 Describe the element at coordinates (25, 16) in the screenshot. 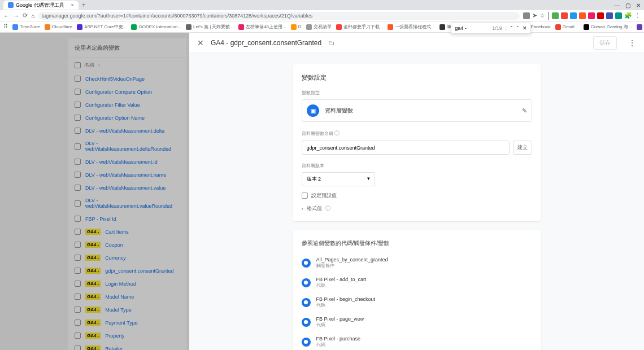

I see `reload-icon: ⟳` at that location.